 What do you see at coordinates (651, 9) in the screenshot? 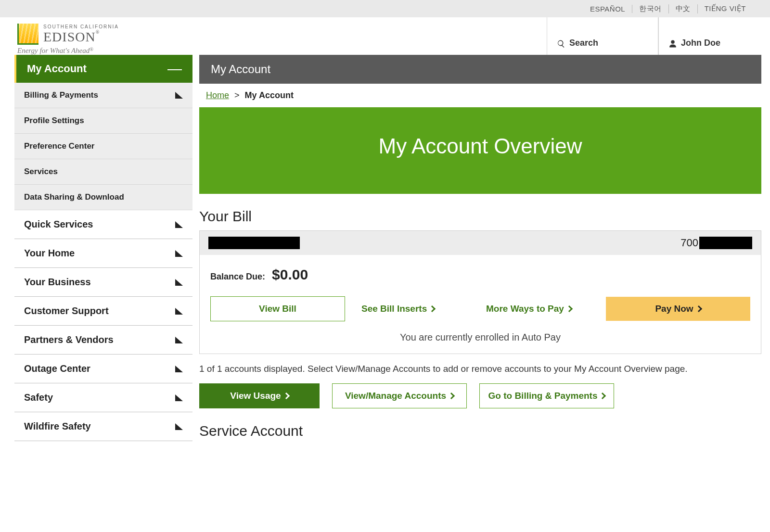
I see `lang-korean: 한국어` at bounding box center [651, 9].